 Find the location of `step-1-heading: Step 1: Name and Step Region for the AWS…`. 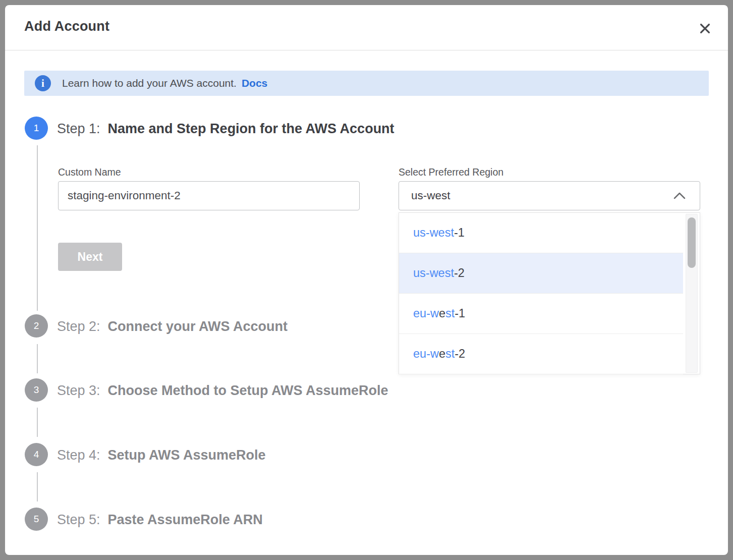

step-1-heading: Step 1: Name and Step Region for the AWS… is located at coordinates (226, 129).